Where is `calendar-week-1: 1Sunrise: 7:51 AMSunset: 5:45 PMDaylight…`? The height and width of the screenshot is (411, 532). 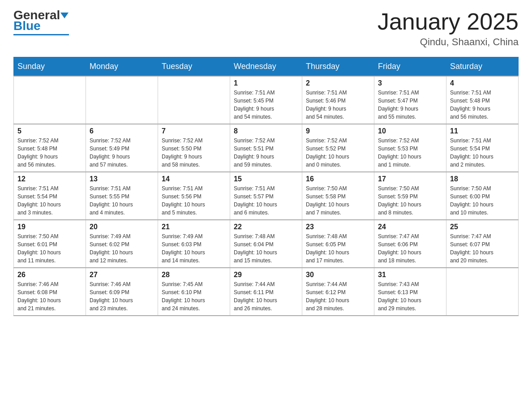 calendar-week-1: 1Sunrise: 7:51 AMSunset: 5:45 PMDaylight… is located at coordinates (266, 100).